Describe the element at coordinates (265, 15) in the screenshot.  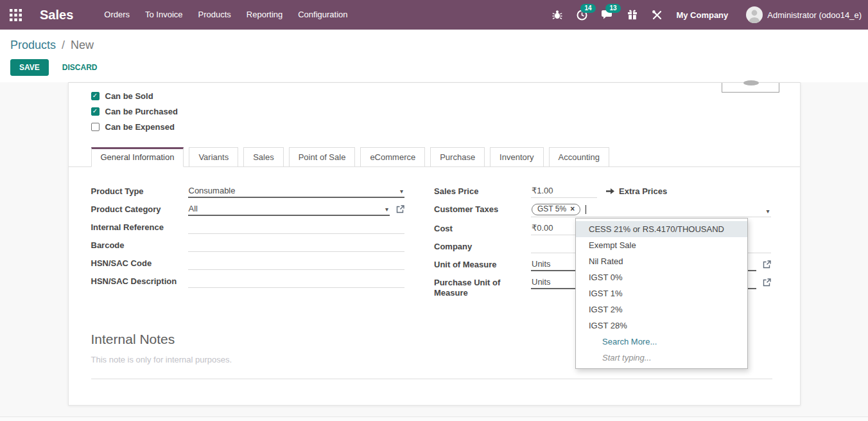
I see `menu-reporting: Reporting` at that location.